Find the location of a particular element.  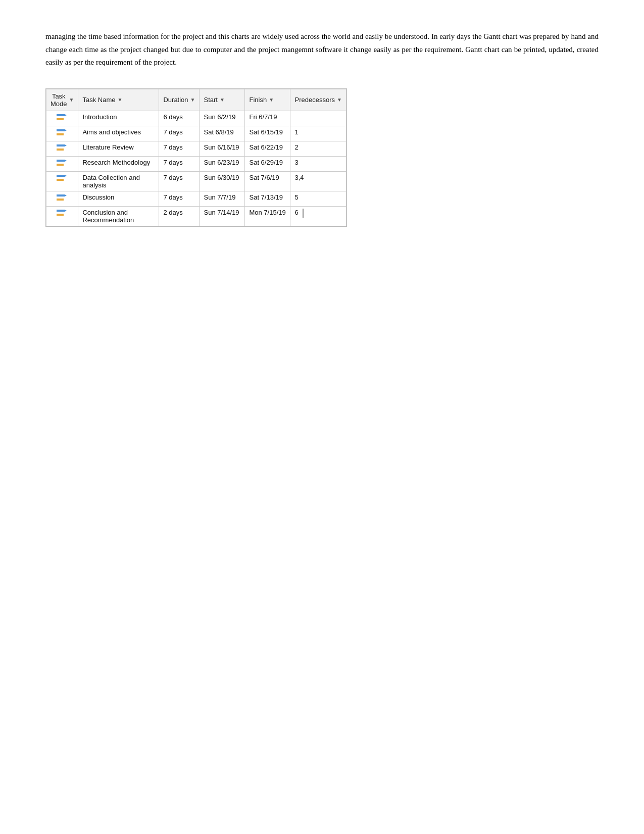

vertical-bar-indicator is located at coordinates (303, 213).